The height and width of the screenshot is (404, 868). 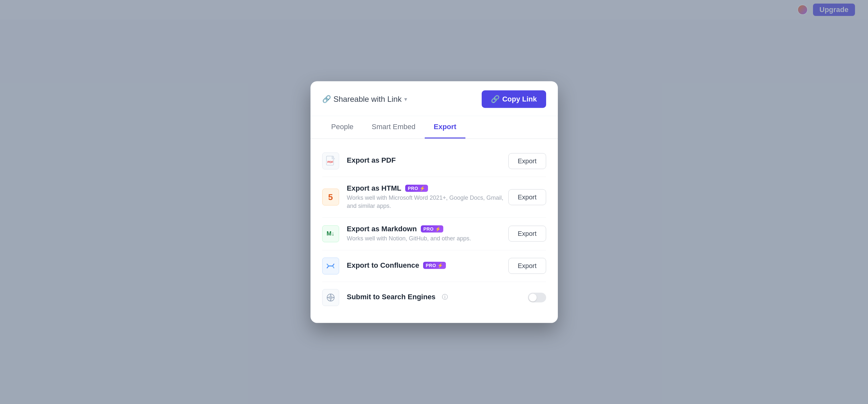 What do you see at coordinates (537, 298) in the screenshot?
I see `search-engines-toggle-container` at bounding box center [537, 298].